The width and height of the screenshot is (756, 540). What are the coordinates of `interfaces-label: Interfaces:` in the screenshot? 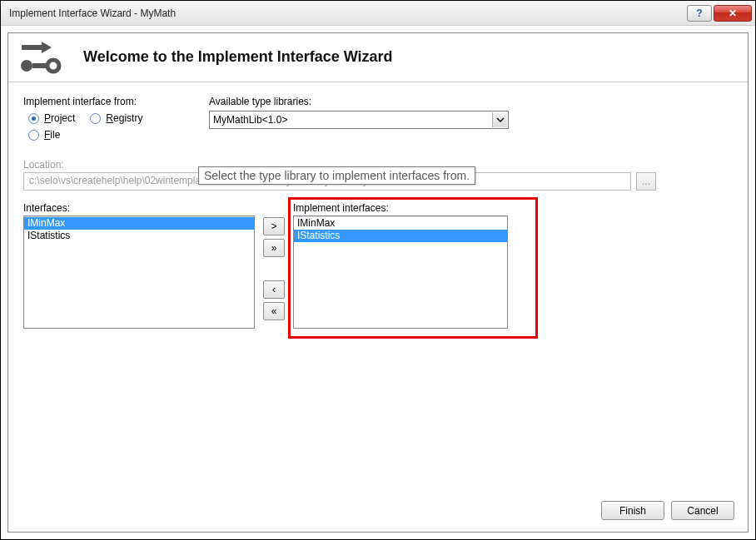 It's located at (139, 208).